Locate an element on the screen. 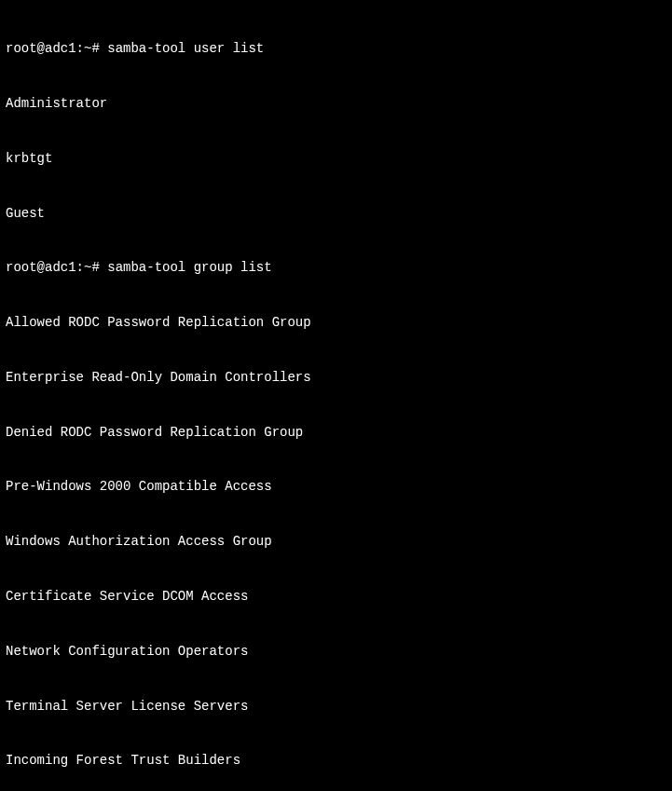  output-line: Certificate Service DCOM Access is located at coordinates (336, 597).